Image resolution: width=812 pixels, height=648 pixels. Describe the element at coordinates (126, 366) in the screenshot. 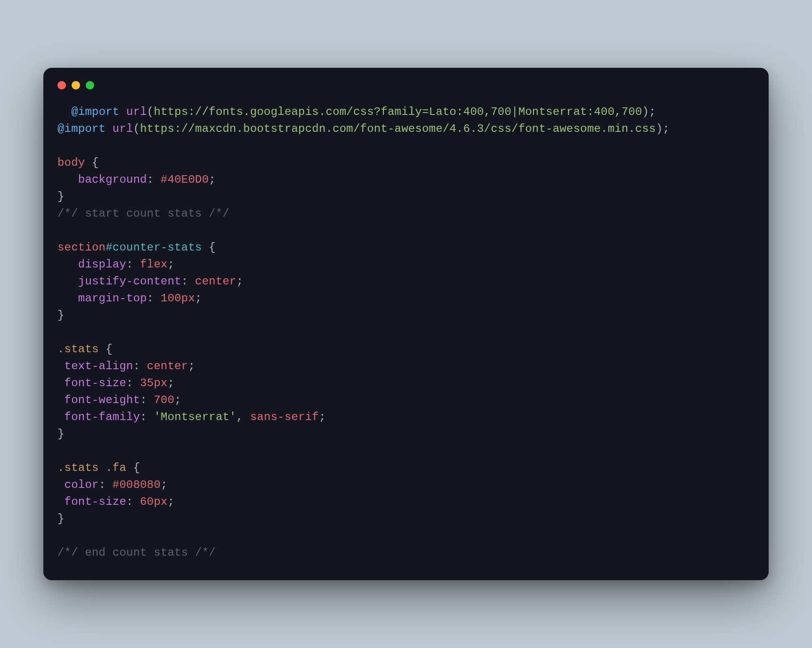

I see `code-line: text-align: center;` at that location.